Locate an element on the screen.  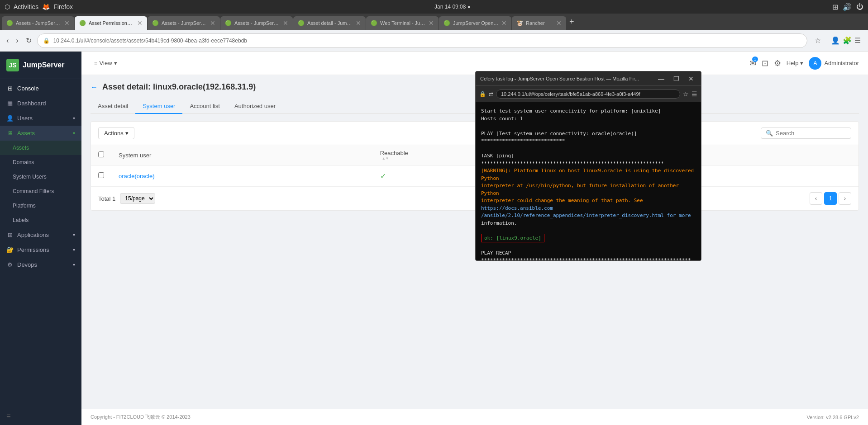
page-size-select: 15/page is located at coordinates (138, 198).